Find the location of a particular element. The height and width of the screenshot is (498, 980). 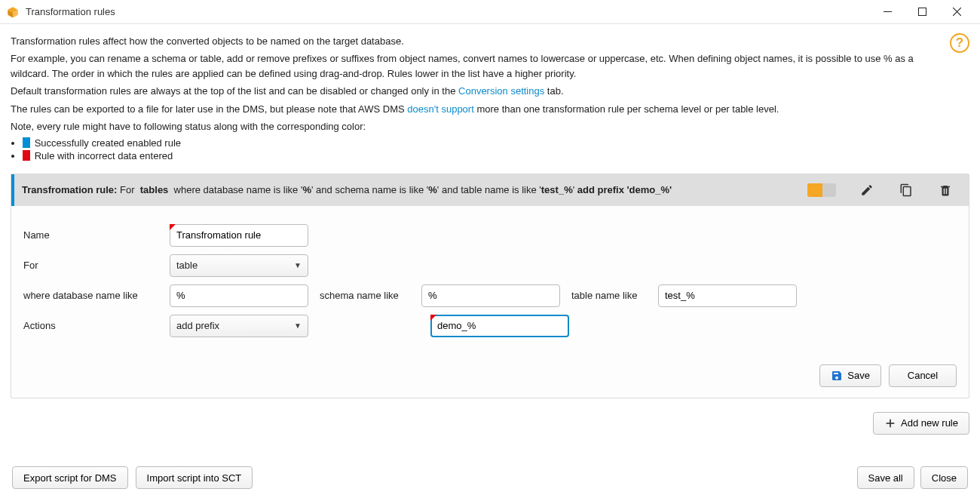

conversion-settings-link: Conversion settings is located at coordinates (501, 91).